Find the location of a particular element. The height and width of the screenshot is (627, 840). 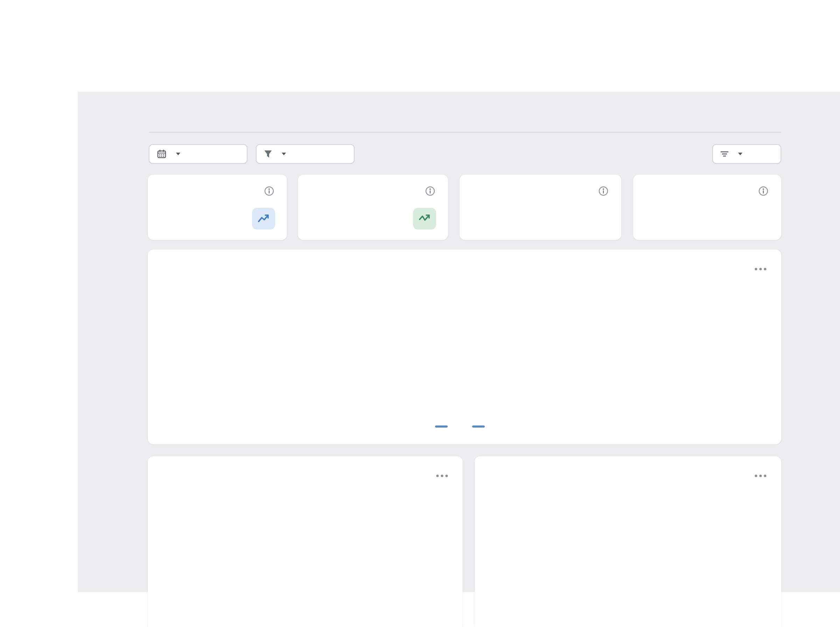

header-divider is located at coordinates (465, 132).